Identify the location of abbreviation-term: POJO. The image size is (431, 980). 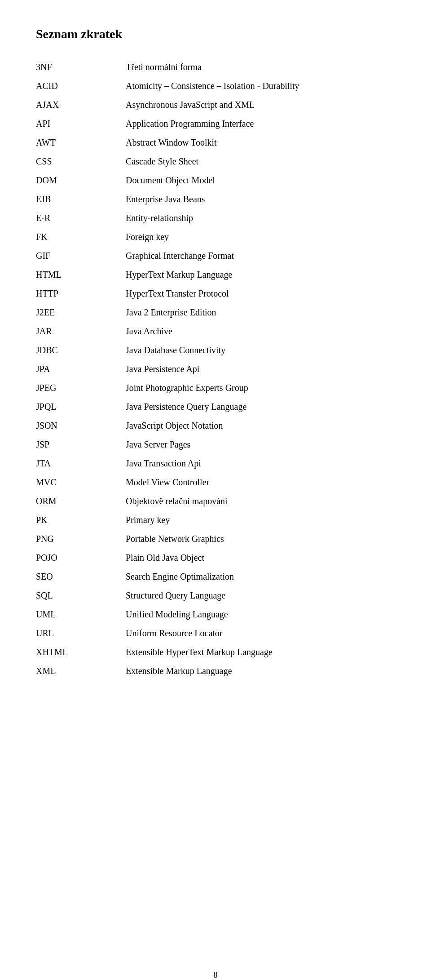
(81, 558).